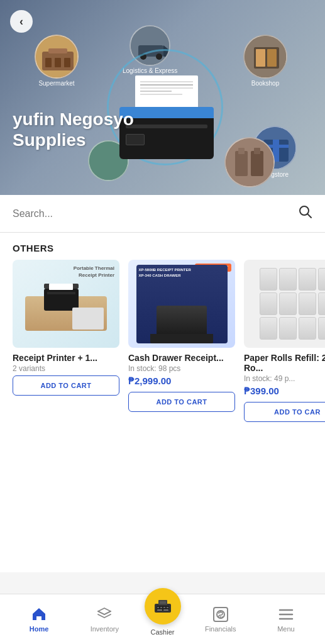 Image resolution: width=325 pixels, height=644 pixels. Describe the element at coordinates (39, 619) in the screenshot. I see `nav-item-home: Home` at that location.